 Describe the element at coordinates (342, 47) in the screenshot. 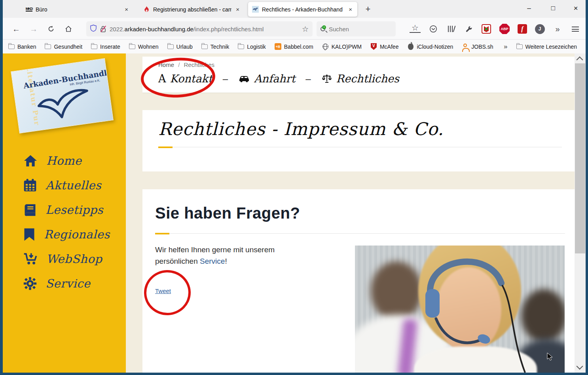

I see `bookmark-kalopwm: KALO)PWM` at that location.